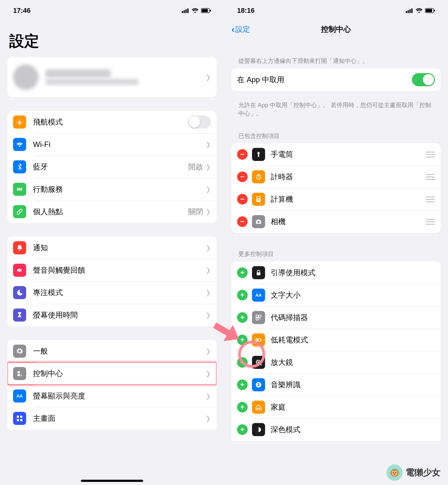 The image size is (448, 485). I want to click on settings-row-link: 個人熱點關閉❯, so click(112, 212).